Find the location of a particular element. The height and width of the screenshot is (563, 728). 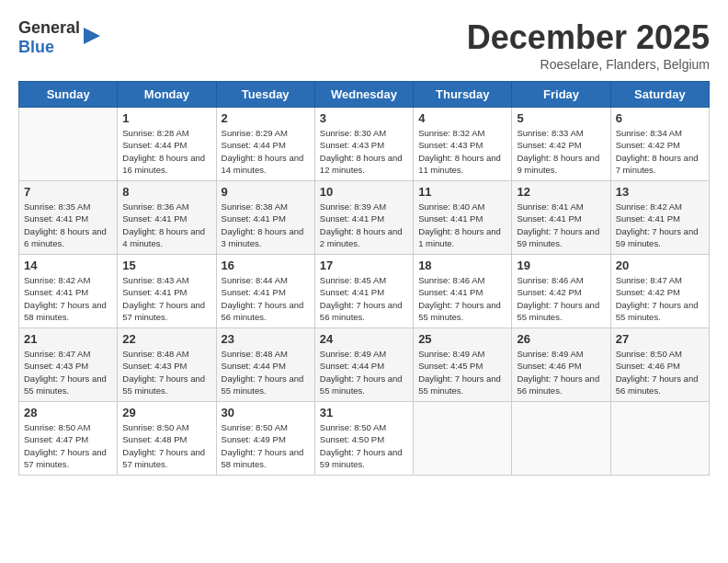

day-number: 4 is located at coordinates (462, 118).